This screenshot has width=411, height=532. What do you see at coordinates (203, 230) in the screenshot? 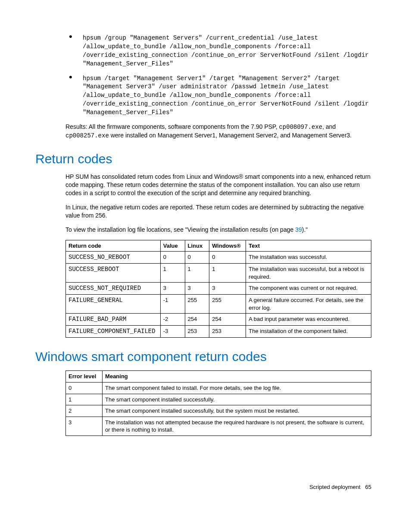
I see `paragraph: To view the installation log file locati…` at bounding box center [203, 230].